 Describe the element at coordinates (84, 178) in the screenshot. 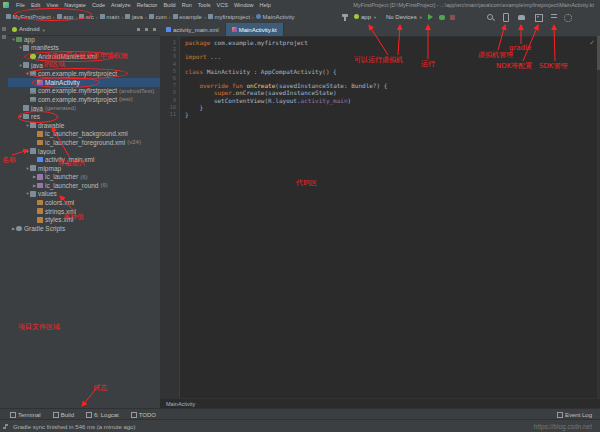

I see `tree-item-ic-launcher: ▶ic_launcher(6)` at that location.